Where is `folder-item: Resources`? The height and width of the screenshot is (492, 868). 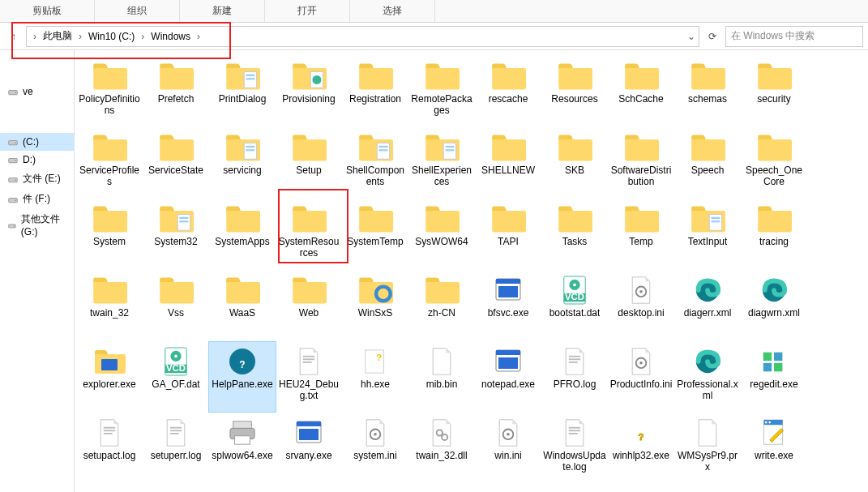 folder-item: Resources is located at coordinates (575, 92).